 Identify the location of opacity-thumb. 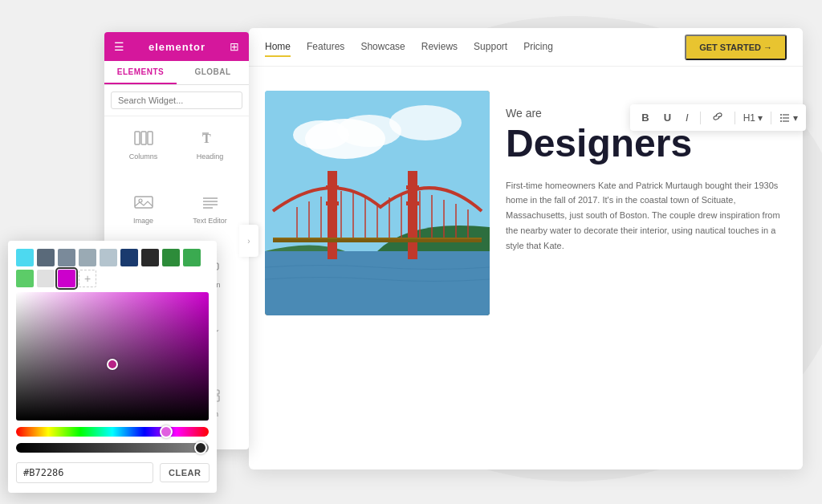
(201, 448).